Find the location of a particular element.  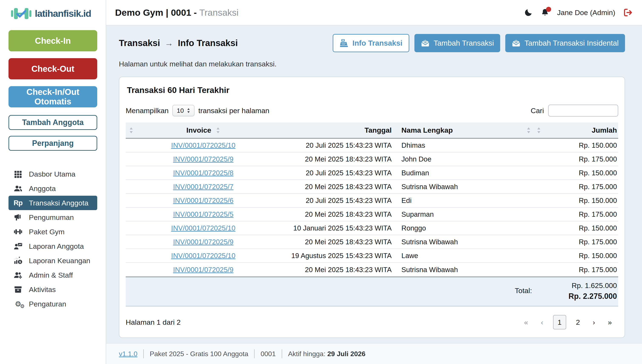

total-value-2: Rp. 2.275.000 is located at coordinates (574, 296).